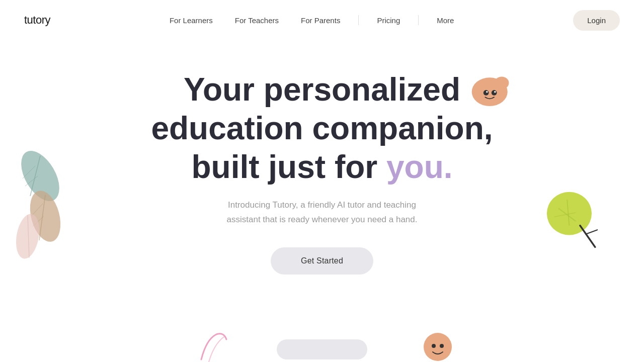 This screenshot has width=644, height=362. What do you see at coordinates (322, 213) in the screenshot?
I see `hero-subtitle: Introducing Tutory, a friendly AI tutor …` at bounding box center [322, 213].